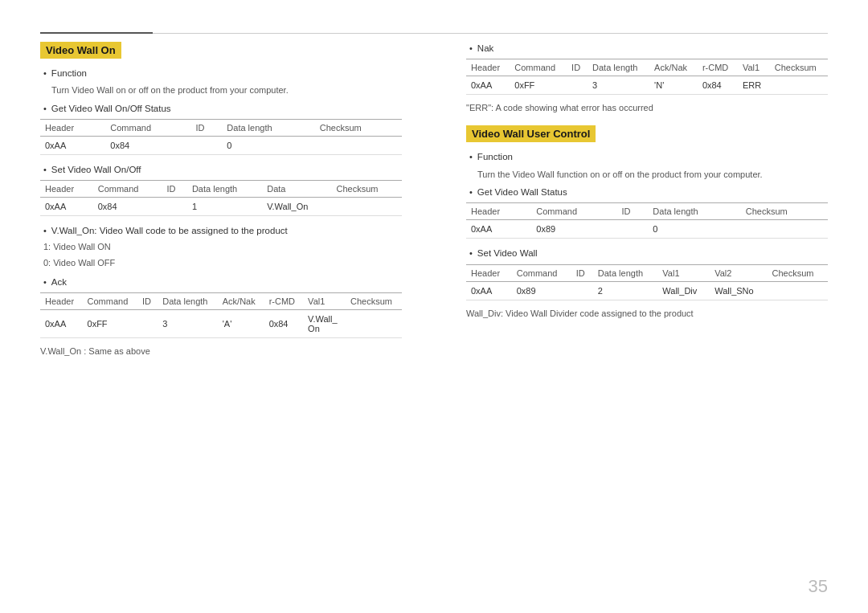 The image size is (868, 613). I want to click on th-id-r2: ID, so click(632, 212).